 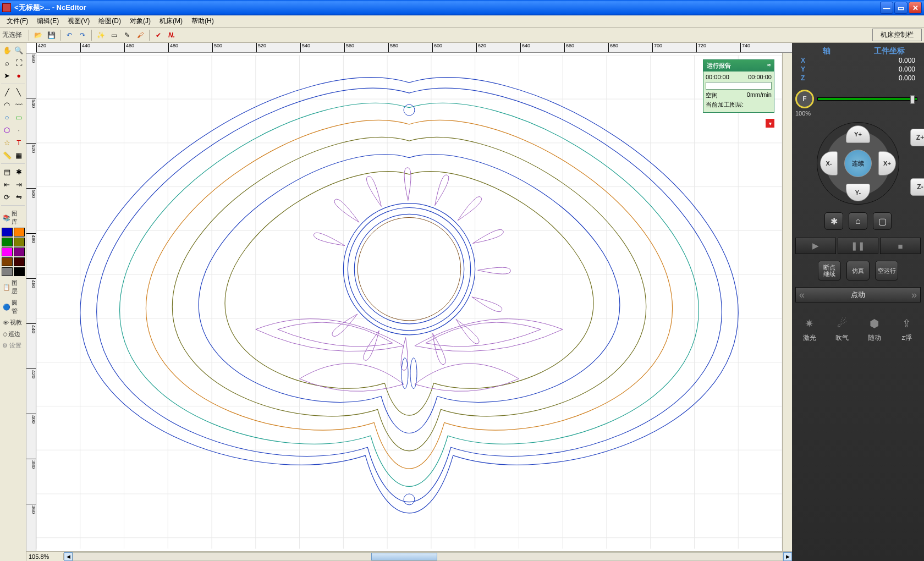 I want to click on zoom-region-tool: ⌕, so click(x=7, y=63).